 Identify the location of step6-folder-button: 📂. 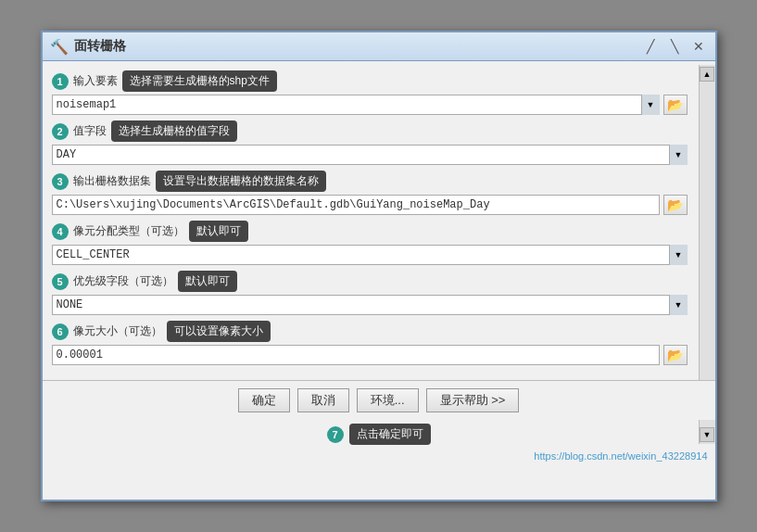
(675, 355).